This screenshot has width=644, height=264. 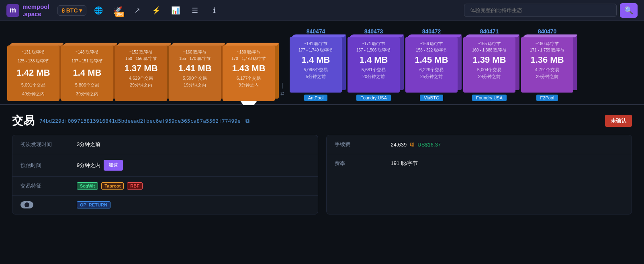 What do you see at coordinates (195, 73) in the screenshot?
I see `pending-block-4: ~160 聪/字节 155 - 170 聪/字节 1.41 MB 5,590个交…` at bounding box center [195, 73].